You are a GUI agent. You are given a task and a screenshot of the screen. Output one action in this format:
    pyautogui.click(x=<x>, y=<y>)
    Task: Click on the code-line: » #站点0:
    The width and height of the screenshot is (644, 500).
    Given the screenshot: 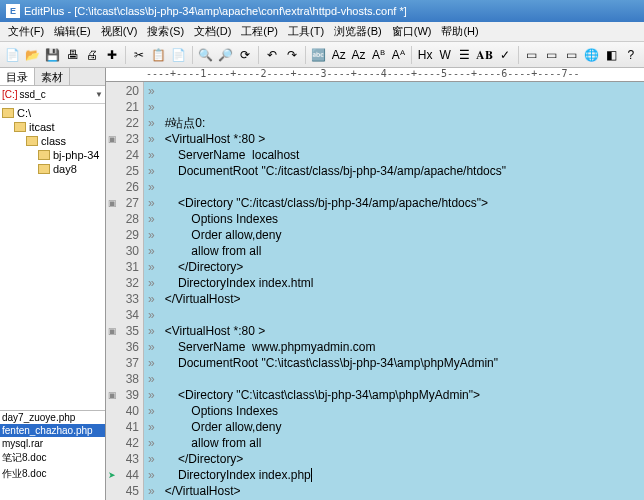 What is the action you would take?
    pyautogui.click(x=394, y=123)
    